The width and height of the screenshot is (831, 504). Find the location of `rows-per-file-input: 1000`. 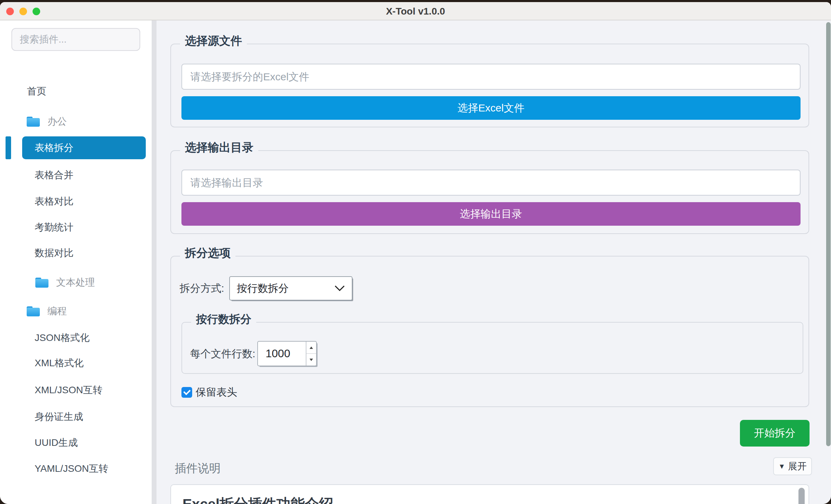

rows-per-file-input: 1000 is located at coordinates (287, 354).